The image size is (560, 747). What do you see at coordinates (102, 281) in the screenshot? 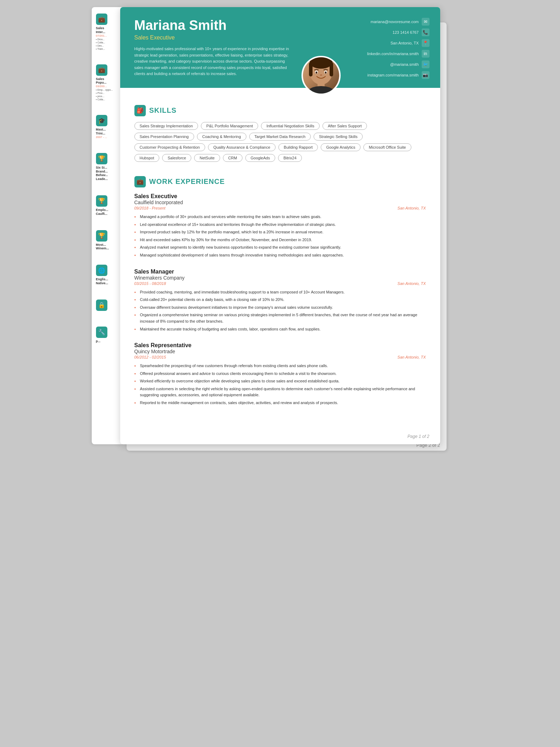
I see `sidebar-text-6: Englis... Native...` at bounding box center [102, 281].